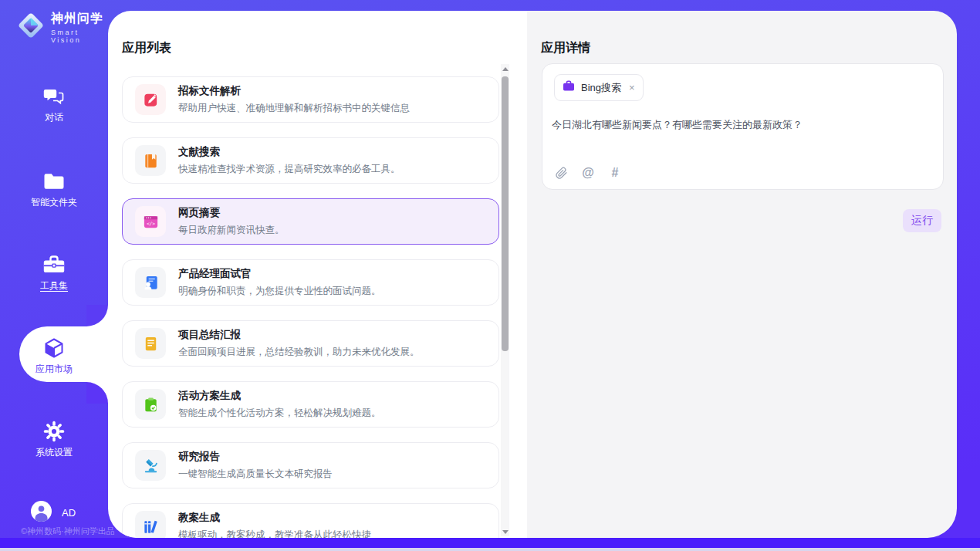 The height and width of the screenshot is (551, 980). Describe the element at coordinates (79, 19) in the screenshot. I see `brand-name: 神州问学` at that location.